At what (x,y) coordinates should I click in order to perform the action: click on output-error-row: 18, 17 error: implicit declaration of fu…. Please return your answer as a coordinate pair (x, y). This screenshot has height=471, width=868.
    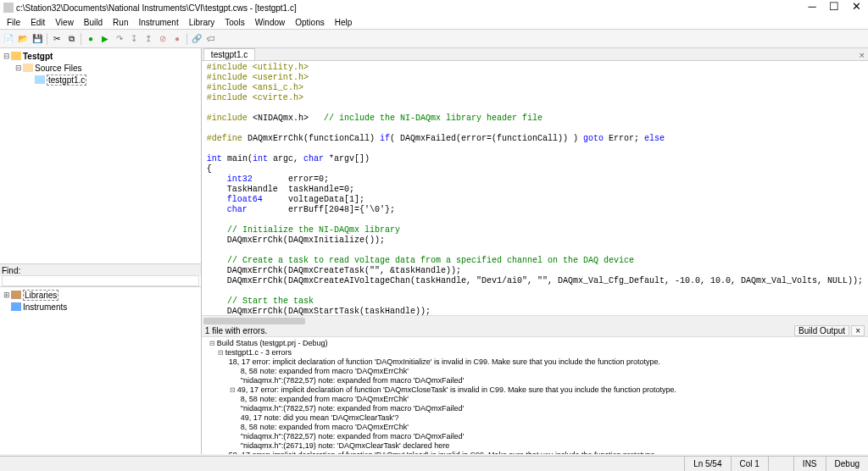
    Looking at the image, I should click on (535, 363).